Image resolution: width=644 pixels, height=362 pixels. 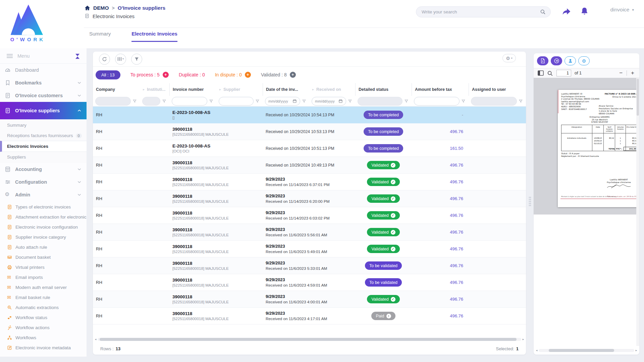 What do you see at coordinates (43, 70) in the screenshot?
I see `sidebar-item-dashboard: Dashboard` at bounding box center [43, 70].